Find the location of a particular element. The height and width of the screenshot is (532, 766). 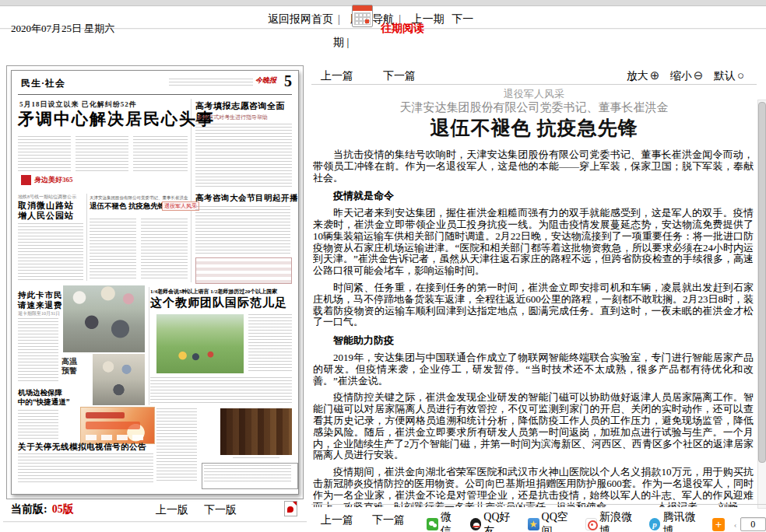

zoom-in-button: 放大⊕ is located at coordinates (648, 76).